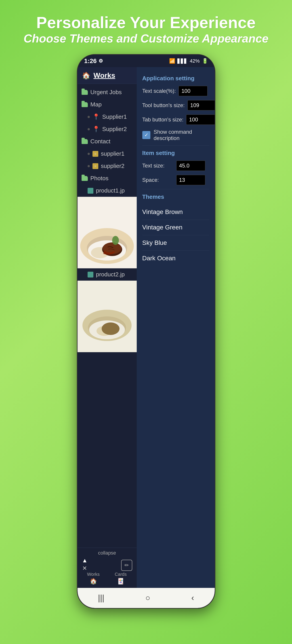 The height and width of the screenshot is (644, 292). What do you see at coordinates (93, 578) in the screenshot?
I see `tab-works: Works 🏠` at bounding box center [93, 578].